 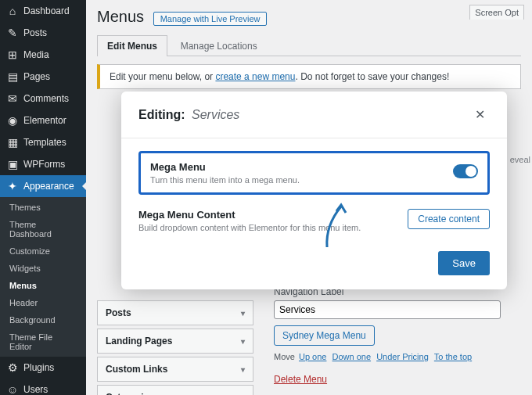 What do you see at coordinates (315, 221) in the screenshot?
I see `mega-menu-content-row: Mega Menu Content Build dropdown content…` at bounding box center [315, 221].